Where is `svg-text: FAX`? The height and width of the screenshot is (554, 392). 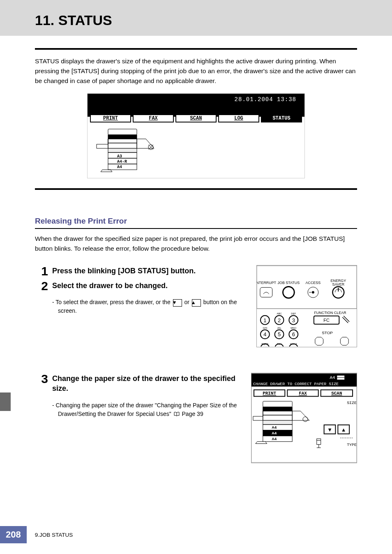 svg-text: FAX is located at coordinates (303, 394).